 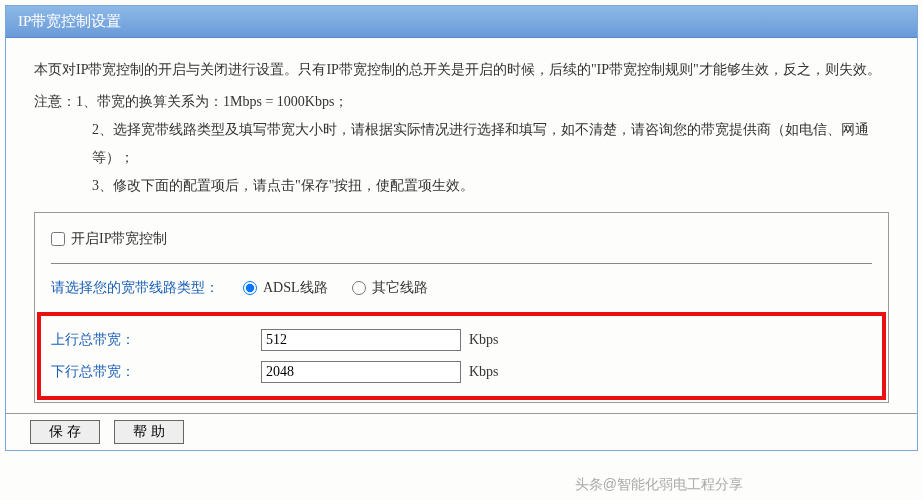 What do you see at coordinates (65, 432) in the screenshot?
I see `save-button: 保存` at bounding box center [65, 432].